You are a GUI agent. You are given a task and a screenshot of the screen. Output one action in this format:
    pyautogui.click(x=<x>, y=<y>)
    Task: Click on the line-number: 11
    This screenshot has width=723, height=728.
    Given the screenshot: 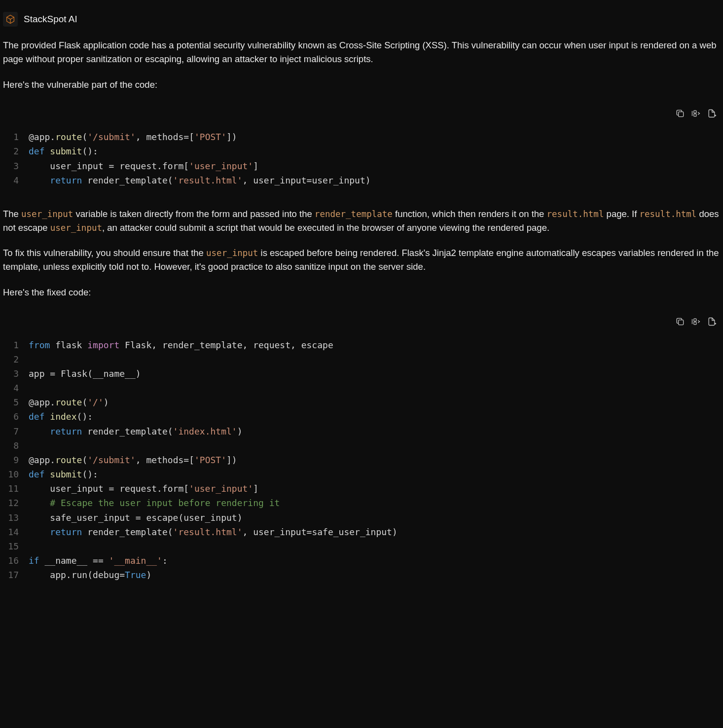 What is the action you would take?
    pyautogui.click(x=16, y=488)
    